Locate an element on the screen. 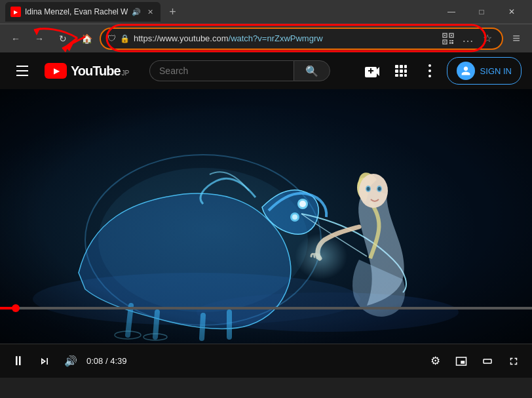  back-button: ← is located at coordinates (16, 39).